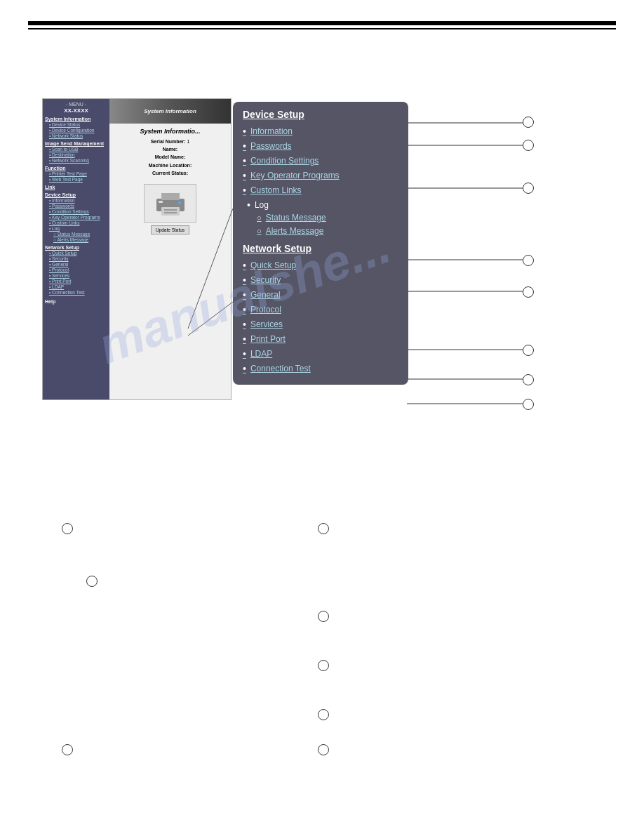 The height and width of the screenshot is (834, 644). I want to click on sidebar-link-key-operator: Key Operator Programs, so click(76, 218).